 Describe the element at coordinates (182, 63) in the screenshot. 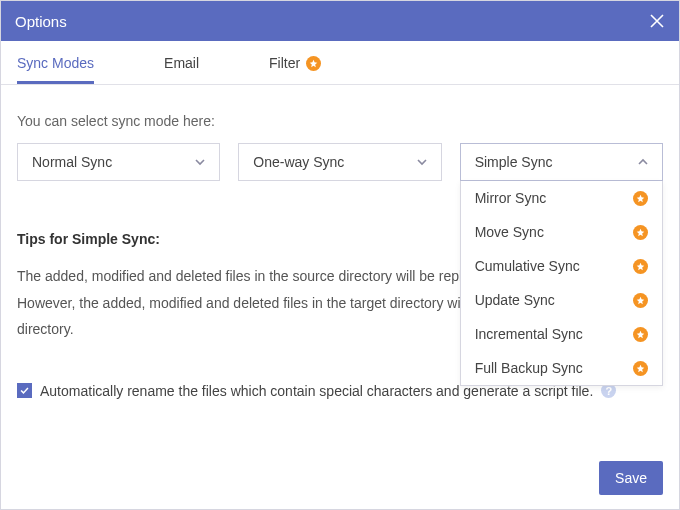

I see `tab-label: Email` at that location.